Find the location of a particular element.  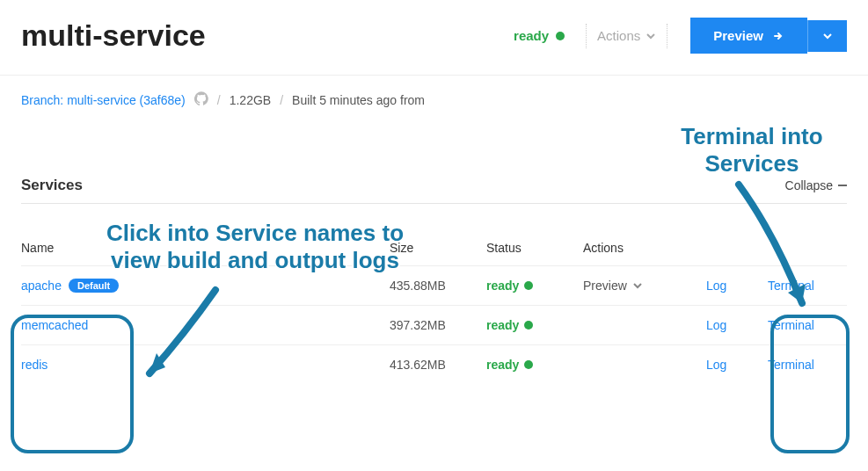

preview-label: Preview is located at coordinates (739, 35).